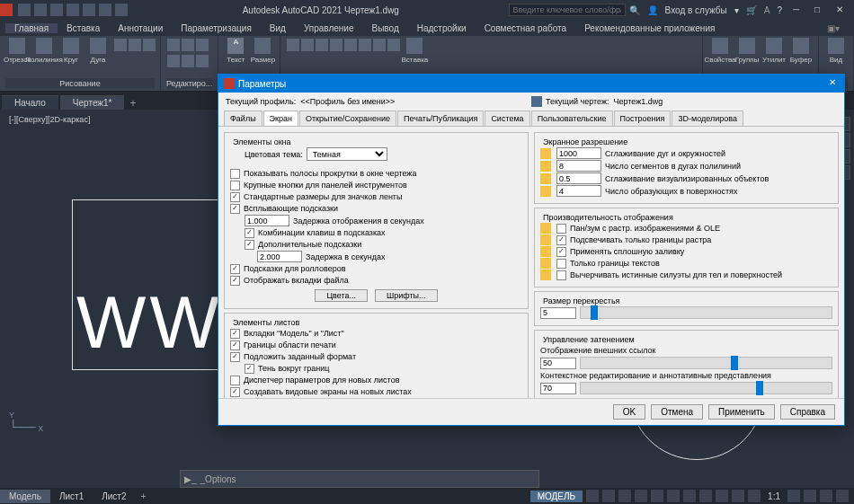 This screenshot has width=854, height=504. I want to click on cb-printarea, so click(236, 345).